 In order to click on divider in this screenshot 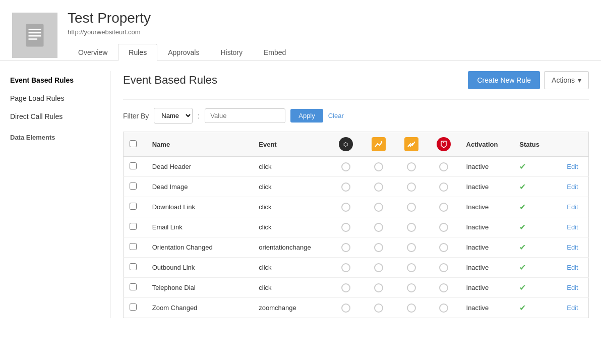, I will do `click(356, 100)`.